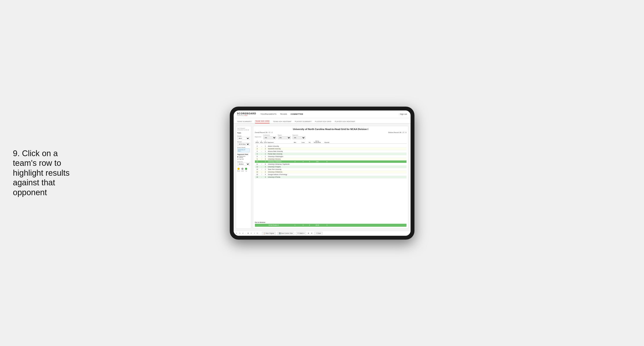 The image size is (644, 346). I want to click on conference-filter: Conference (All), so click(270, 137).